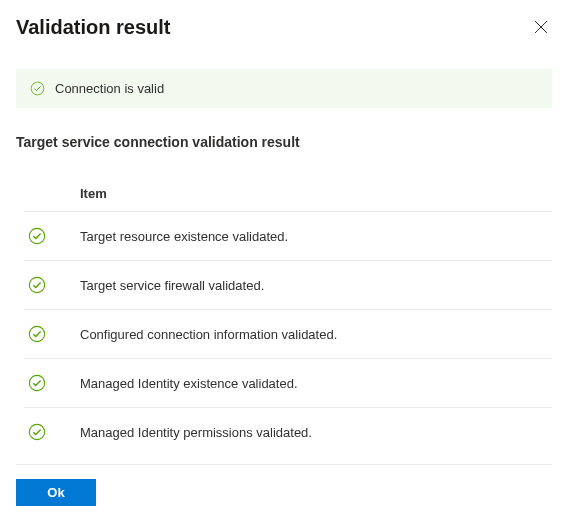  I want to click on status-message: Connection is valid, so click(110, 88).